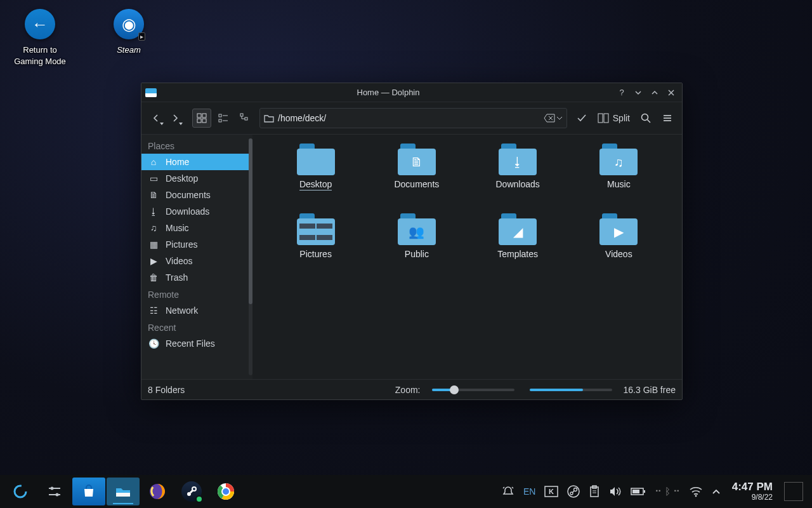 The image size is (812, 508). I want to click on bluetooth-icon: ⠒ ᛒ ⠒, so click(667, 491).